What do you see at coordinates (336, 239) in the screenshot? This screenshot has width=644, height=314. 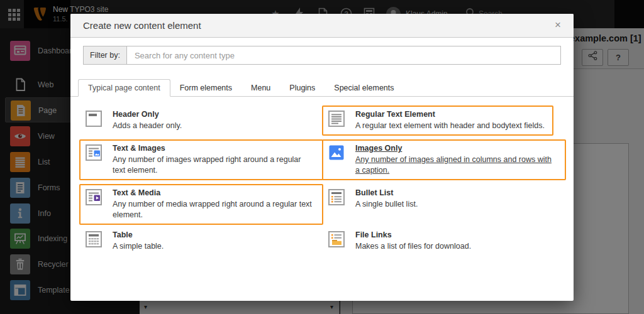 I see `file-links-icon` at bounding box center [336, 239].